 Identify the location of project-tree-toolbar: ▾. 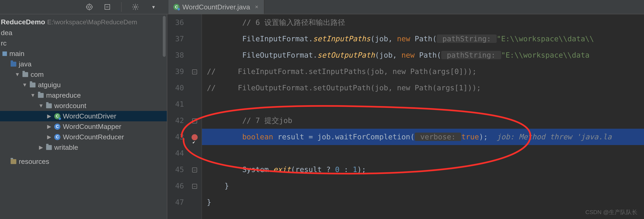
(84, 7).